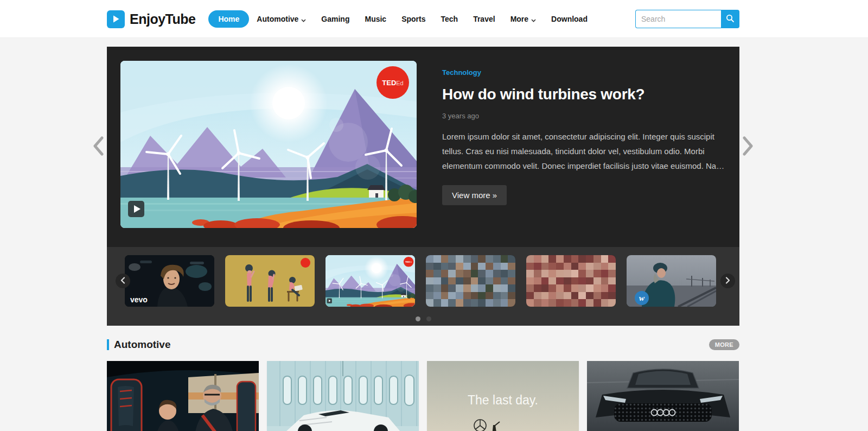  I want to click on video-timestamp: 3 years ago, so click(577, 116).